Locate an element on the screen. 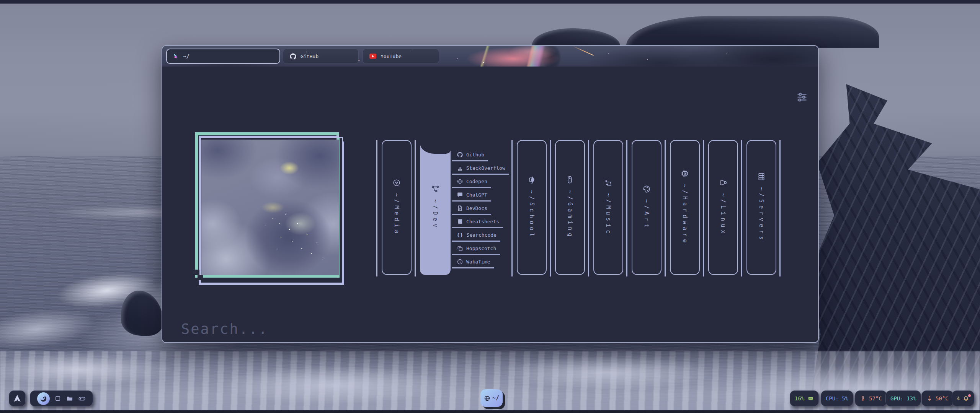 The height and width of the screenshot is (413, 980). book-dev: ~/Dev is located at coordinates (435, 207).